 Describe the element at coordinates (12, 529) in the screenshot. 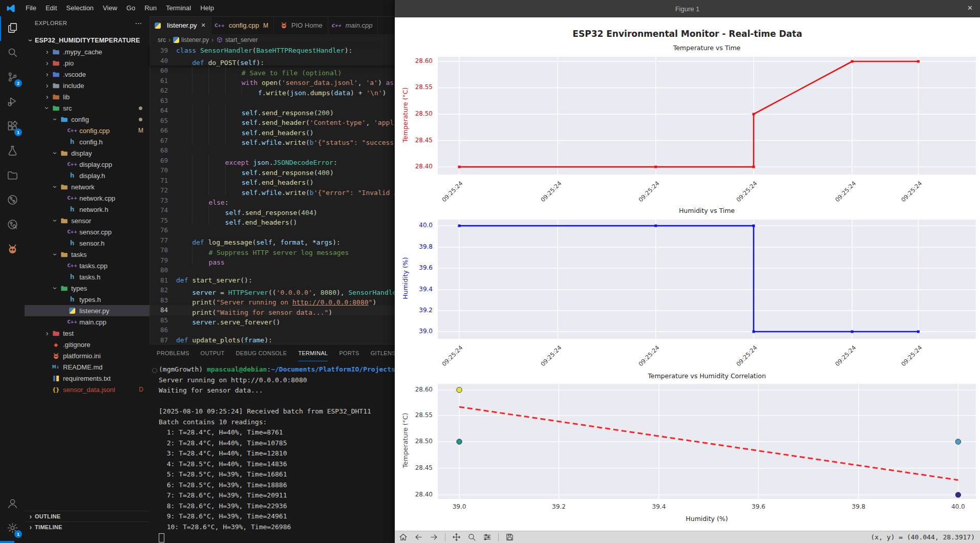

I see `activity-settings: 1` at that location.